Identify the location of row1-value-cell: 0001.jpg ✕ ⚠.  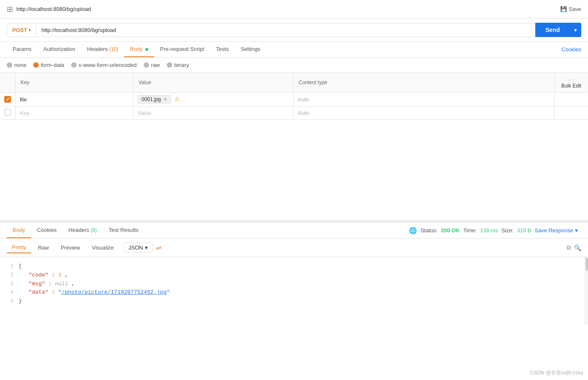
(214, 99).